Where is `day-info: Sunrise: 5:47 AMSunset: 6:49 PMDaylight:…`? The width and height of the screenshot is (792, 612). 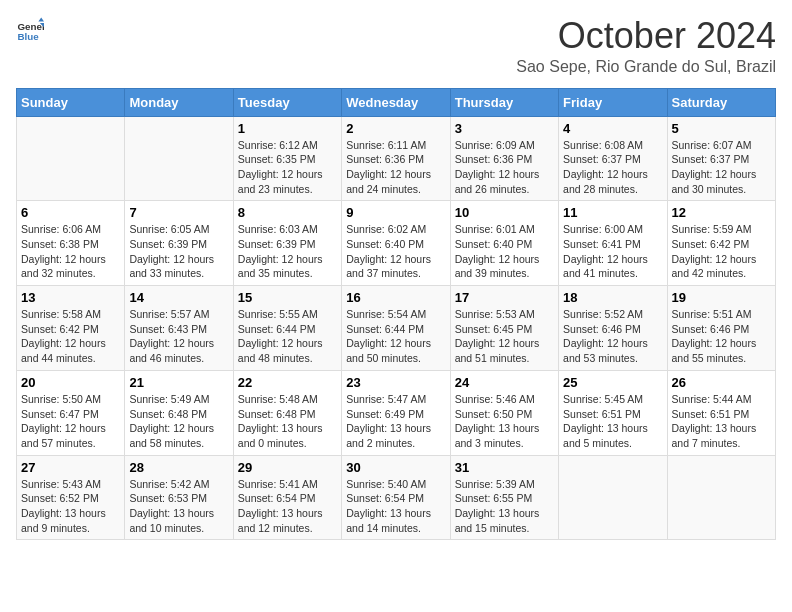 day-info: Sunrise: 5:47 AMSunset: 6:49 PMDaylight:… is located at coordinates (396, 422).